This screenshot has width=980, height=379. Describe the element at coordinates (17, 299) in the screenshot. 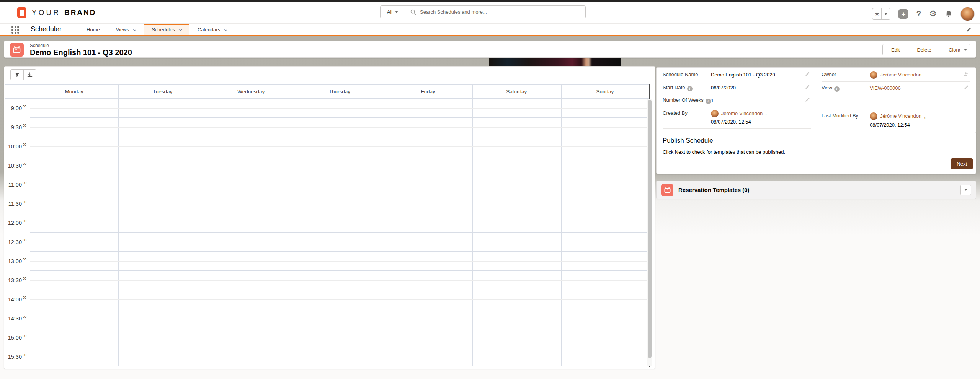

I see `time-axis-label: 14:0000` at that location.